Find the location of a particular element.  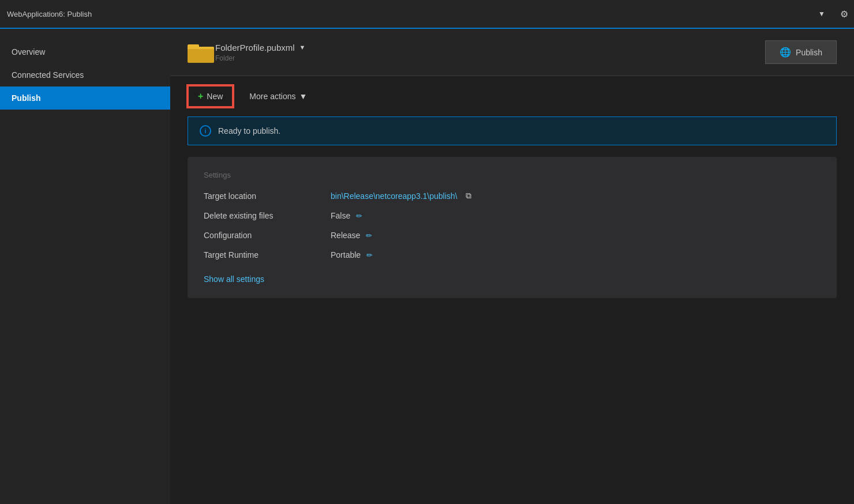

dropdown-arrow-icon: ▼ is located at coordinates (822, 14).